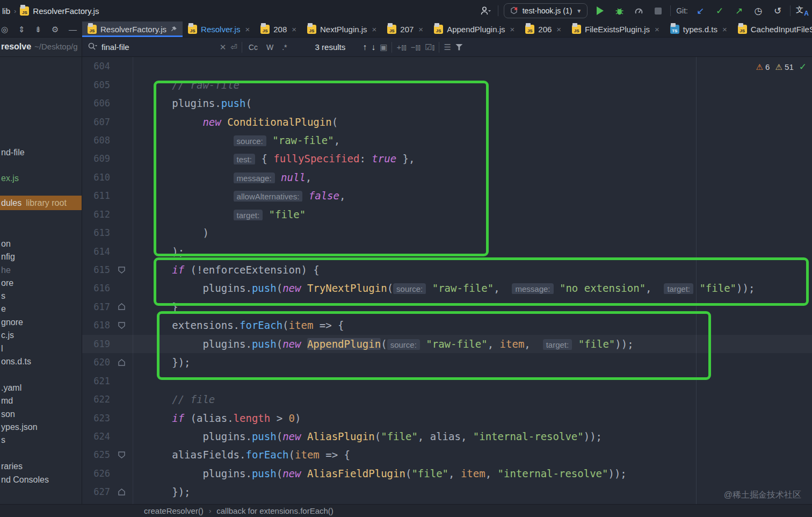 This screenshot has height=517, width=812. Describe the element at coordinates (416, 47) in the screenshot. I see `remove-selection-icon: −⫾⫾` at that location.